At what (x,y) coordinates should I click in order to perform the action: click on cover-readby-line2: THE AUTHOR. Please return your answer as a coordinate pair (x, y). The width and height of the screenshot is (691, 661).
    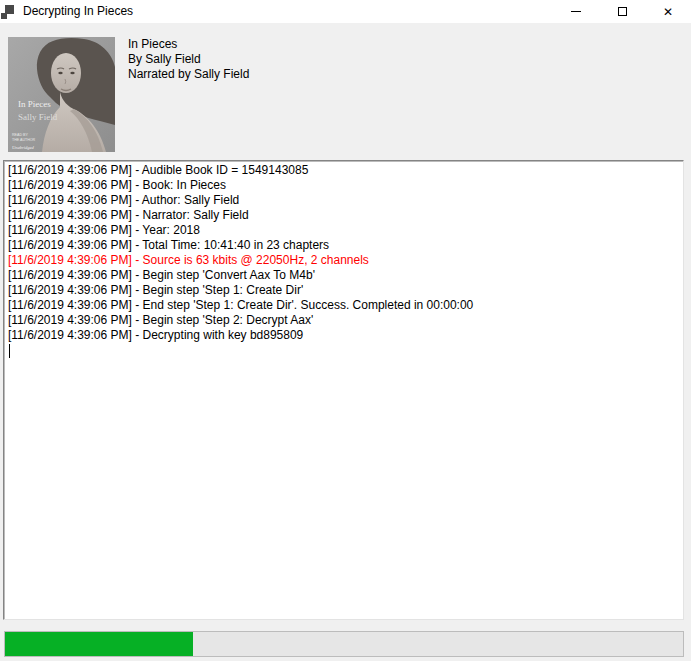
    Looking at the image, I should click on (24, 140).